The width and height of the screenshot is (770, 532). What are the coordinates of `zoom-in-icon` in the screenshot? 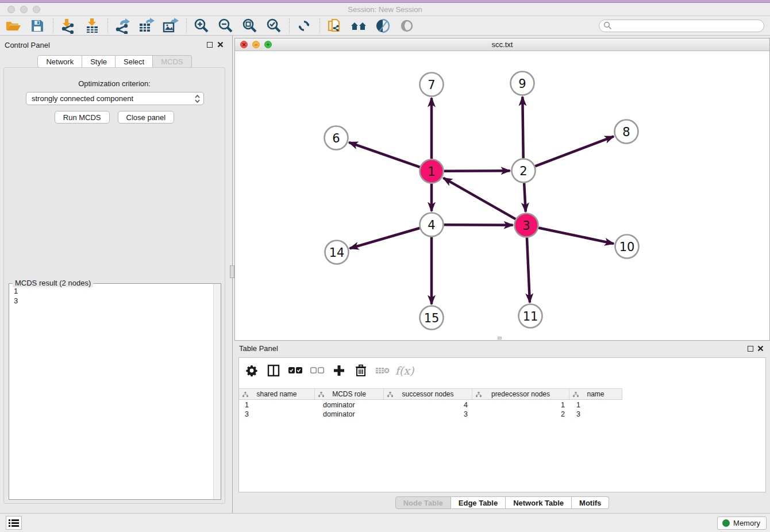 It's located at (201, 26).